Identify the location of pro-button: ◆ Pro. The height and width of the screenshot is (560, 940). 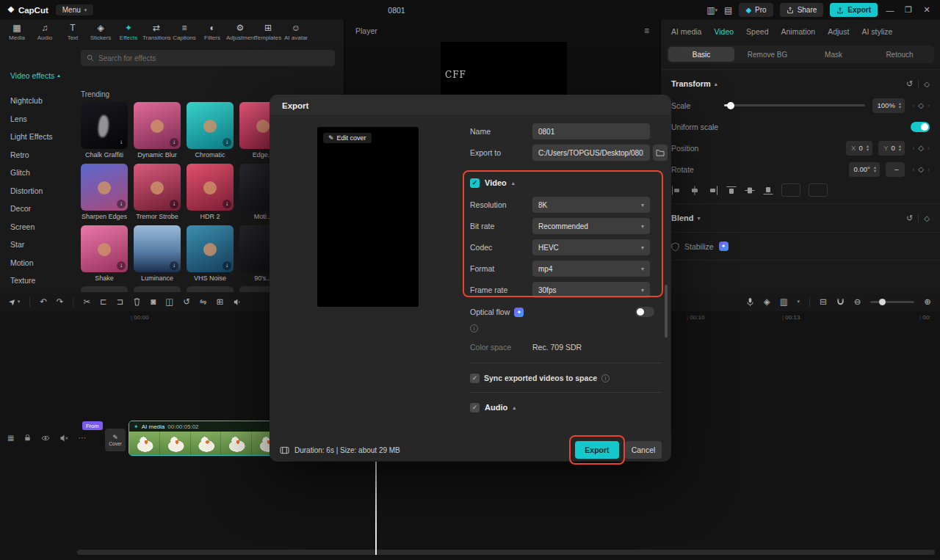
(756, 10).